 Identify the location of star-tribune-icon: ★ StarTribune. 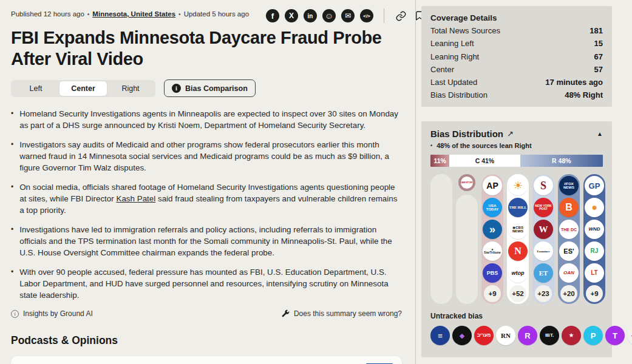
(492, 251).